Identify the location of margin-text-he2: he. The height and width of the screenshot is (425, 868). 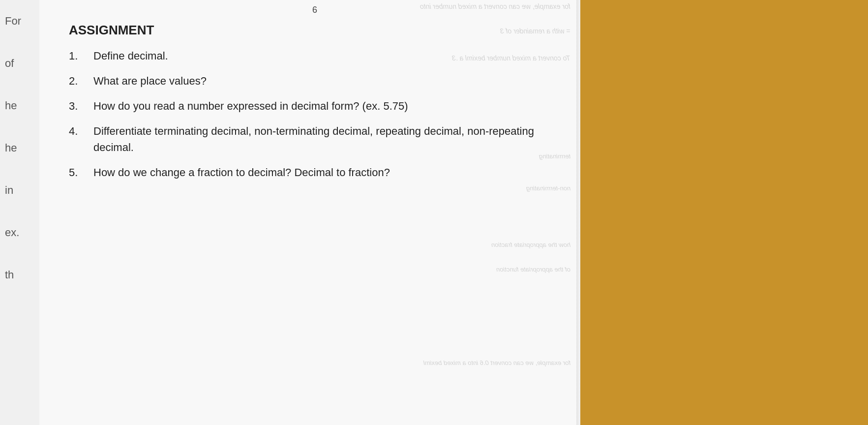
(20, 148).